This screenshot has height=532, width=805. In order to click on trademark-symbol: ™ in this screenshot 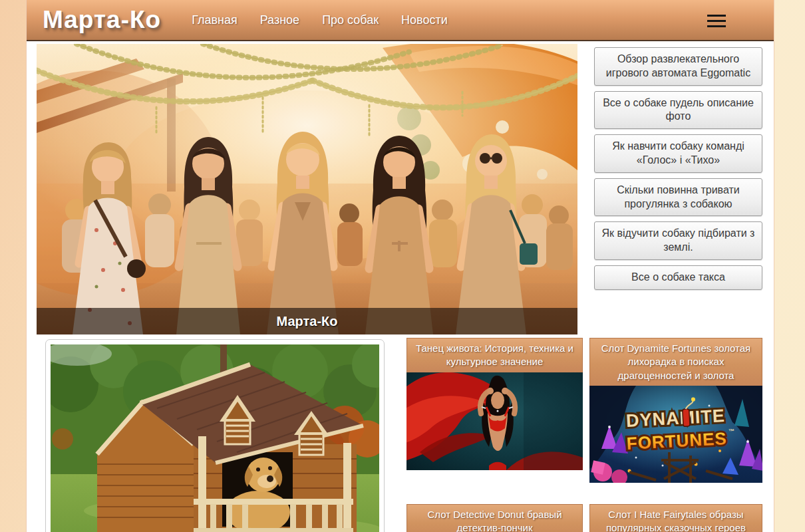, I will do `click(732, 431)`.